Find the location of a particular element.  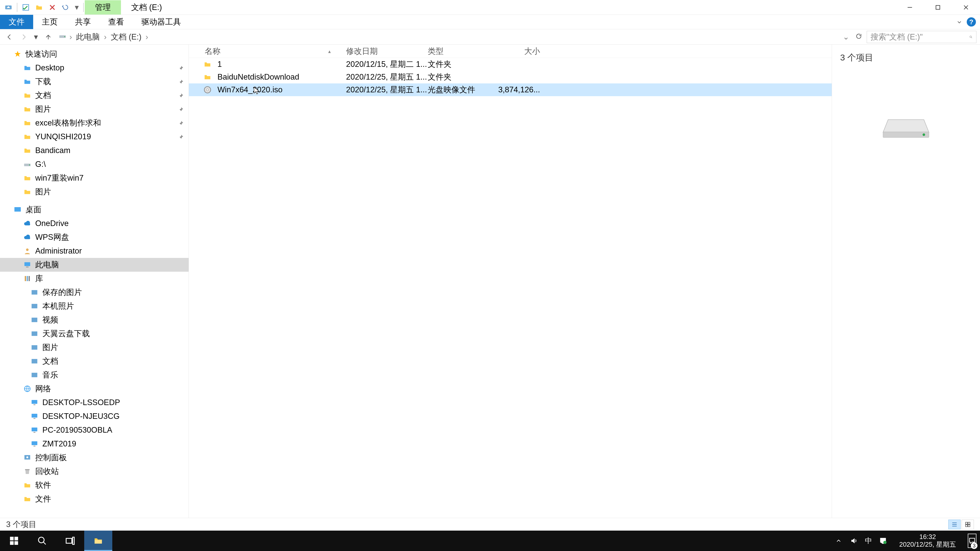

nav-network-item: PC-20190530OBLA is located at coordinates (94, 430).